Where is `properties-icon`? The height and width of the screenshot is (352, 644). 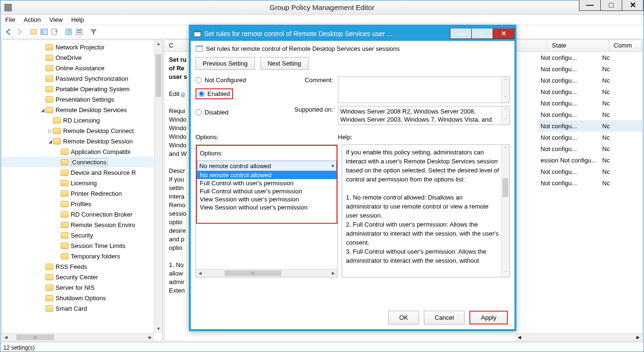 properties-icon is located at coordinates (79, 32).